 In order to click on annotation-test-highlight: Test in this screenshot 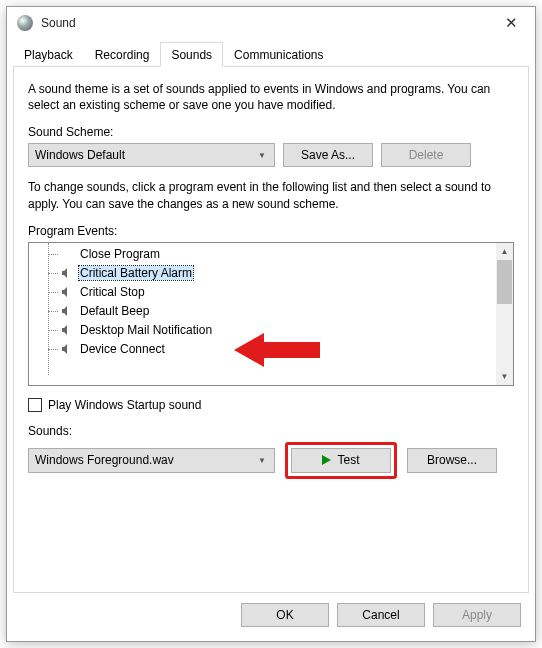, I will do `click(341, 460)`.